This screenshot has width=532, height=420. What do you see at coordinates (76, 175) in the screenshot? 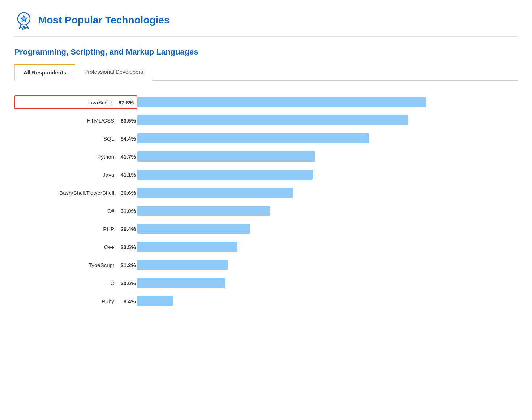
I see `chart-label-group: Java41.1%` at bounding box center [76, 175].